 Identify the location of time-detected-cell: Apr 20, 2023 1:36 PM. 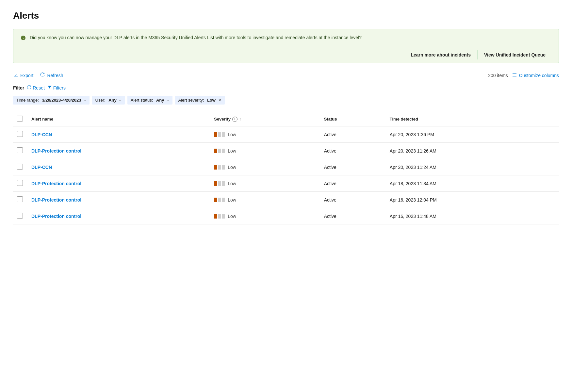
(472, 135).